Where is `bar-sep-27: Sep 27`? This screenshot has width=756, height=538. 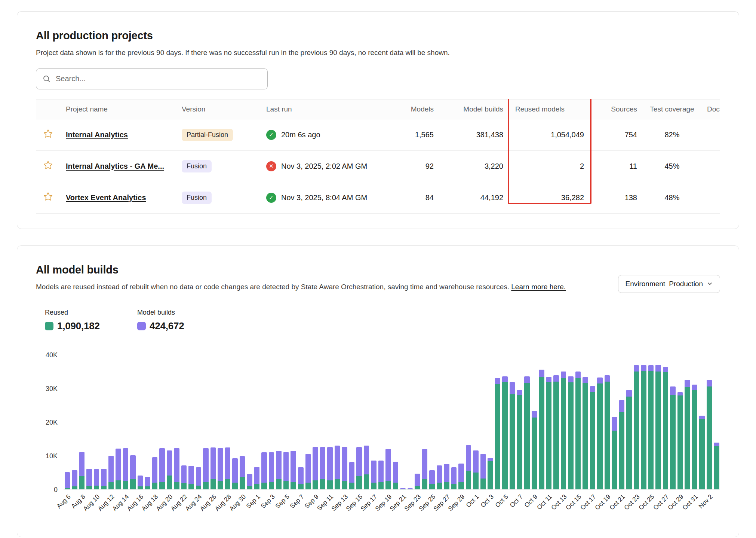 bar-sep-27: Sep 27 is located at coordinates (446, 422).